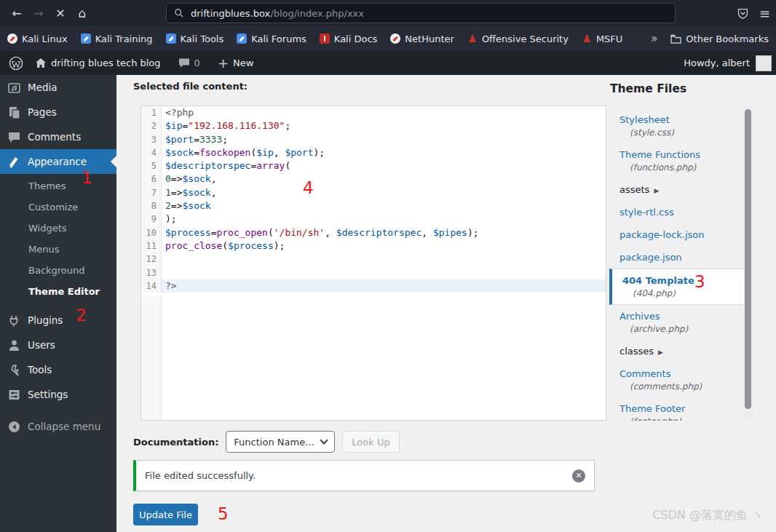  Describe the element at coordinates (166, 515) in the screenshot. I see `update-file-button: Update File` at that location.